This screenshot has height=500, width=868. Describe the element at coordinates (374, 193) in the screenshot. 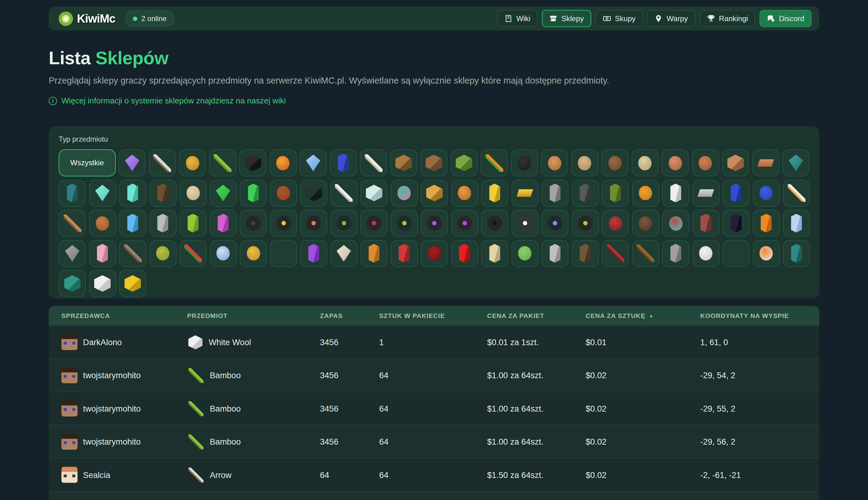

I see `filter-item-glass` at that location.